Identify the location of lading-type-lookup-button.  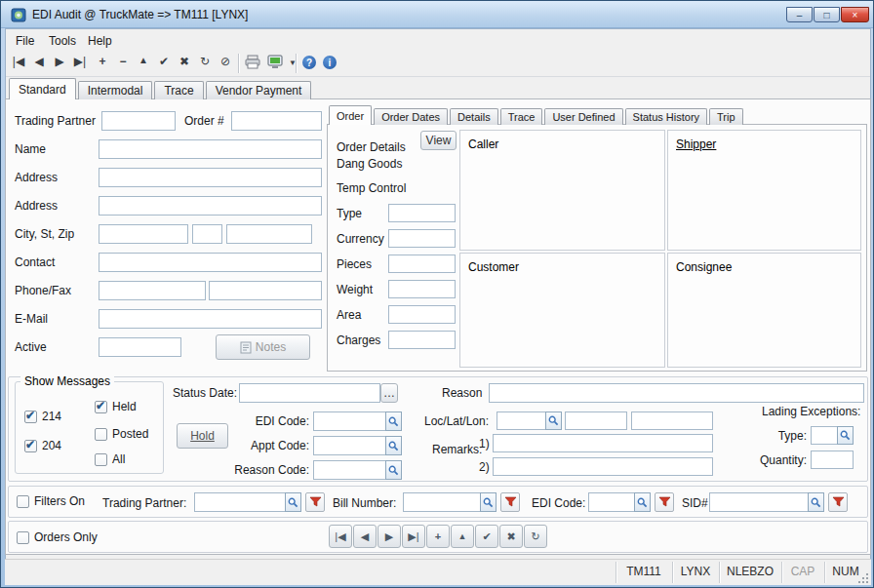
(845, 435).